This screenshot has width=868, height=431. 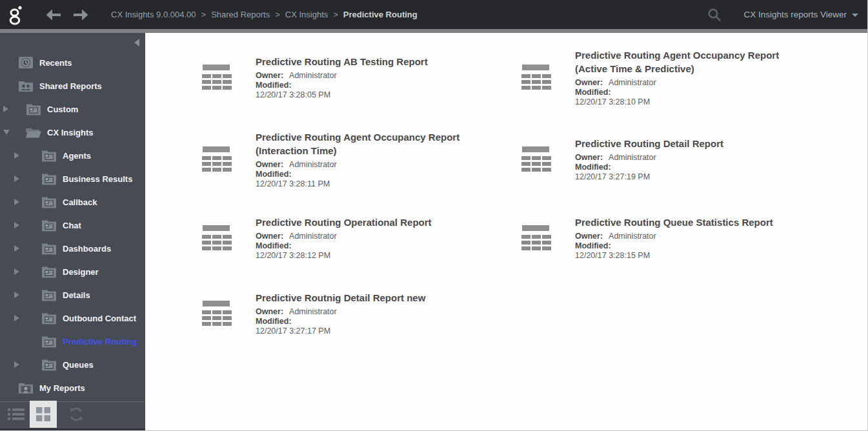 I want to click on breadcrumb-current: Predictive Routing, so click(x=381, y=14).